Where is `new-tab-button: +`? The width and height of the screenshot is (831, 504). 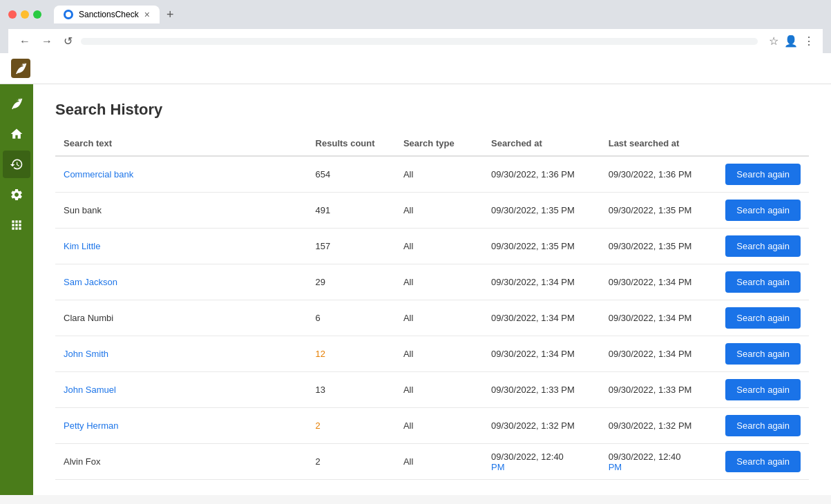
new-tab-button: + is located at coordinates (170, 15).